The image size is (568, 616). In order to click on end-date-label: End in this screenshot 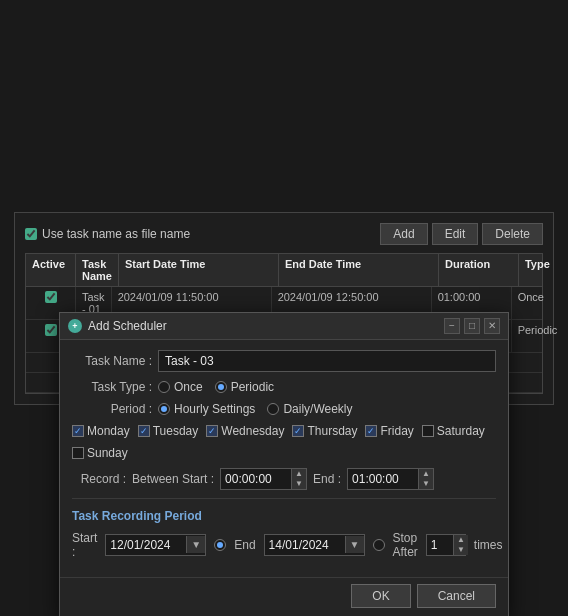, I will do `click(244, 545)`.